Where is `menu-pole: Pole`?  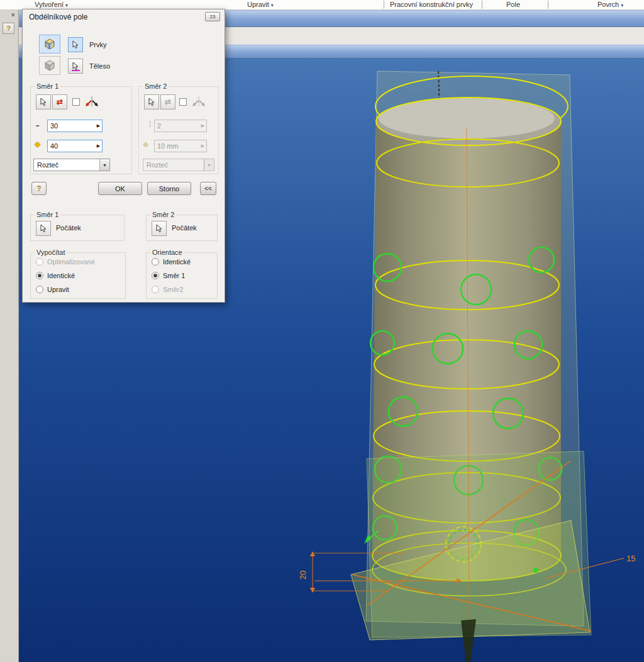 menu-pole: Pole is located at coordinates (513, 4).